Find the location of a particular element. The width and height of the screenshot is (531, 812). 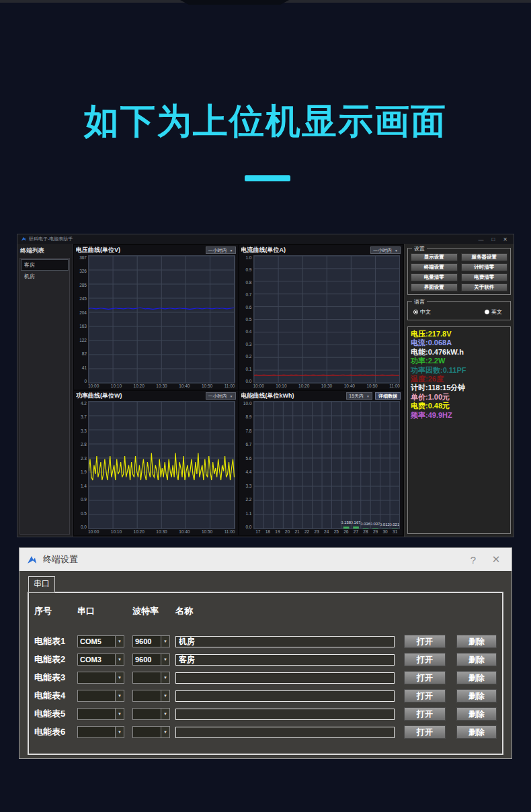

energy-chart: 电能曲线(单位kWh) 15天内 ▼ 详细数据 10.08.97.86.75.6… is located at coordinates (321, 463).